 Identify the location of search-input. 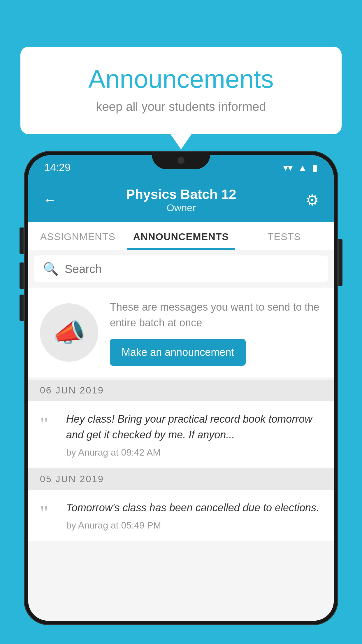
(192, 269).